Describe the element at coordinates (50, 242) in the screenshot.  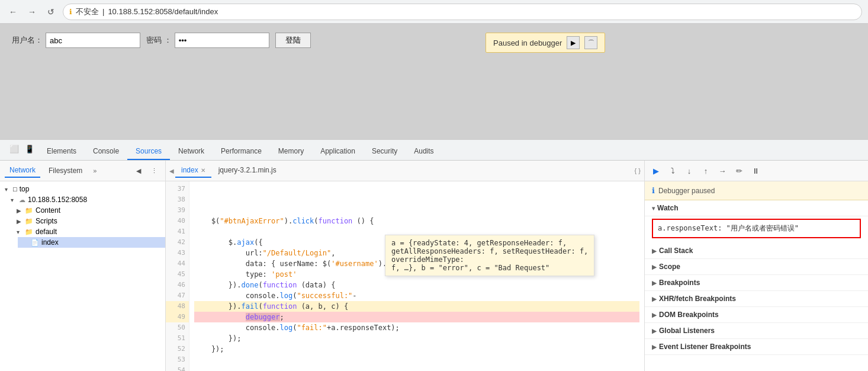
I see `tree-label-index: index` at that location.